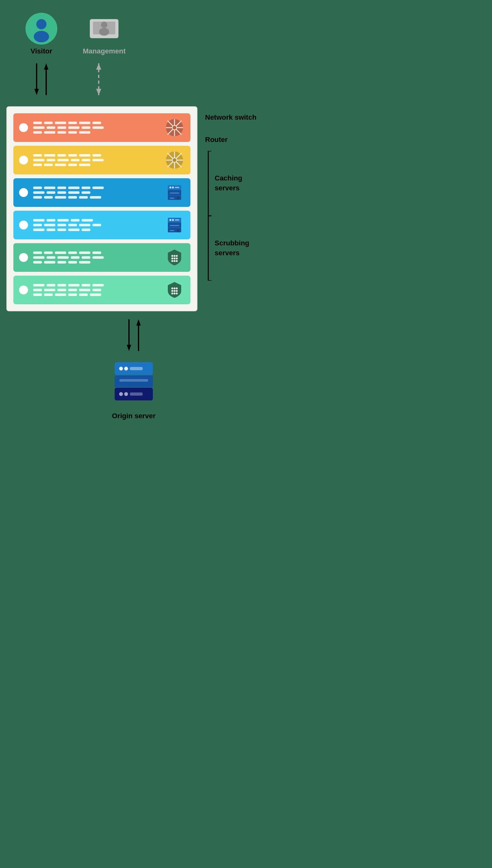  Describe the element at coordinates (134, 381) in the screenshot. I see `origin-server-icon` at that location.